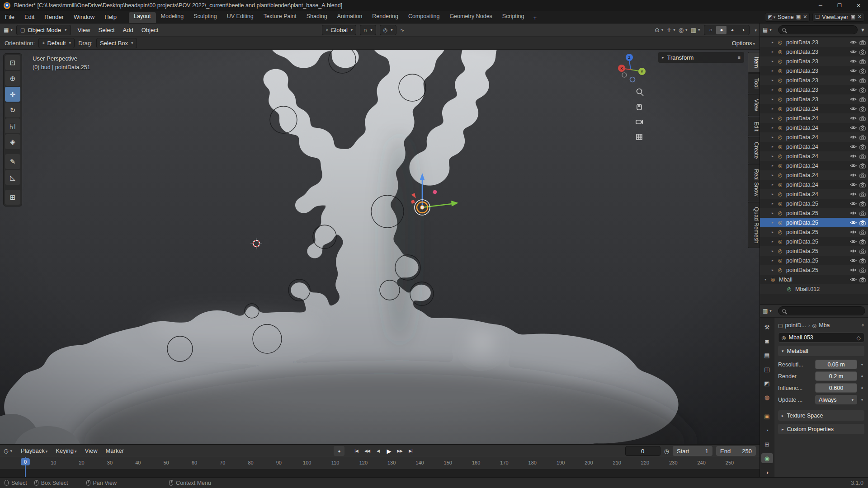 This screenshot has width=868, height=488. I want to click on panel-expand-icon: ▸, so click(663, 57).